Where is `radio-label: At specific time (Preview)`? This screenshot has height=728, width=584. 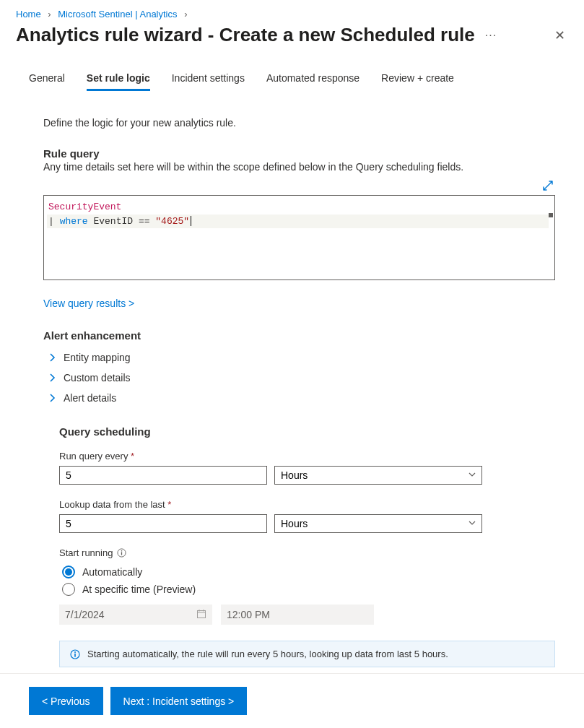
radio-label: At specific time (Preview) is located at coordinates (139, 589).